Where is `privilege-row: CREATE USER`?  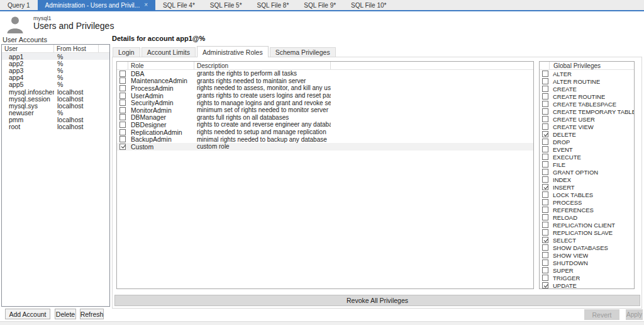 privilege-row: CREATE USER is located at coordinates (587, 119).